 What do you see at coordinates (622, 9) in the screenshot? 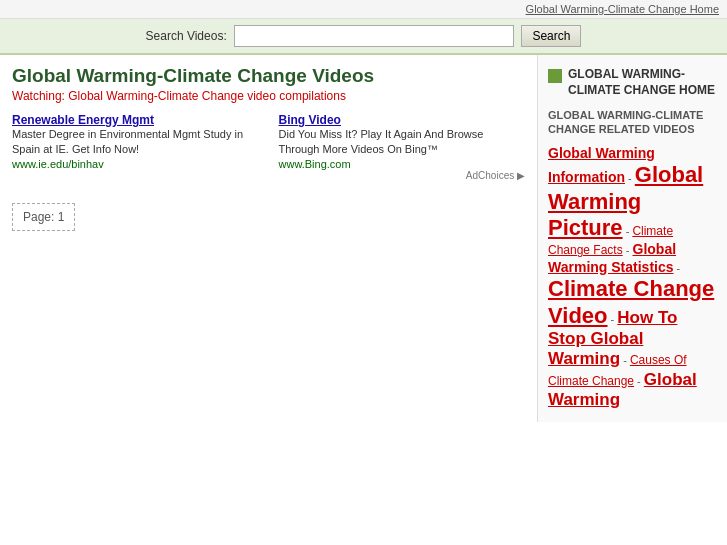
I see `home-link: Global Warming-Climate Change Home` at bounding box center [622, 9].